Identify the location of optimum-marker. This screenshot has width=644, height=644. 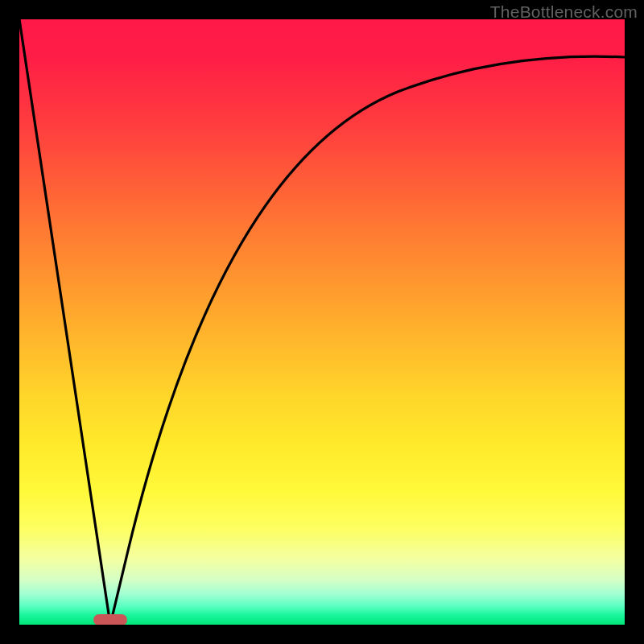
(110, 620).